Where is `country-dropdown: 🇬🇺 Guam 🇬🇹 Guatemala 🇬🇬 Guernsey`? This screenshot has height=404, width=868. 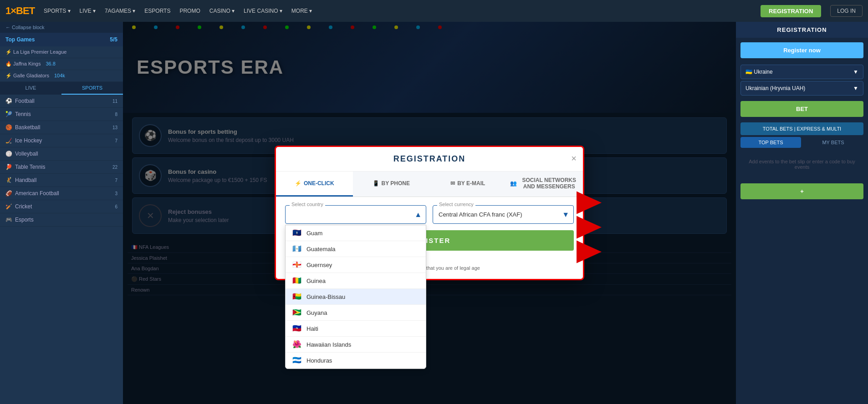 country-dropdown: 🇬🇺 Guam 🇬🇹 Guatemala 🇬🇬 Guernsey is located at coordinates (356, 297).